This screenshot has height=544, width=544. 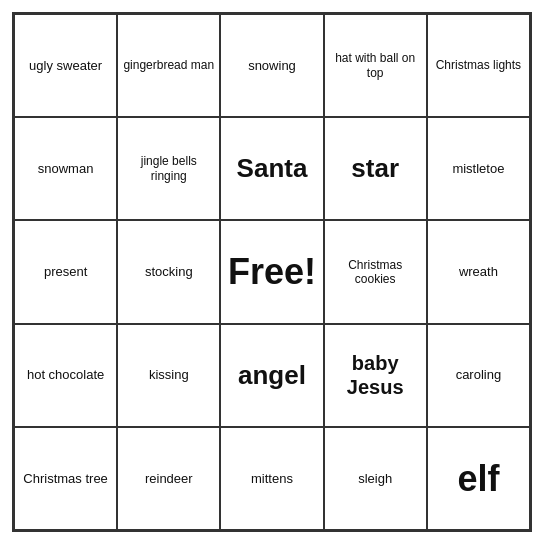 What do you see at coordinates (272, 168) in the screenshot?
I see `cell-label: Santa` at bounding box center [272, 168].